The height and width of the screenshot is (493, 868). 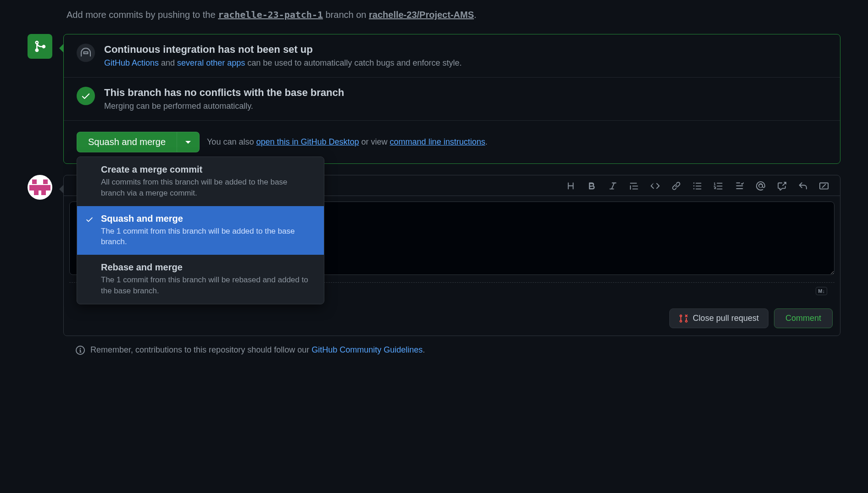 What do you see at coordinates (40, 46) in the screenshot?
I see `merge-status-badge` at bounding box center [40, 46].